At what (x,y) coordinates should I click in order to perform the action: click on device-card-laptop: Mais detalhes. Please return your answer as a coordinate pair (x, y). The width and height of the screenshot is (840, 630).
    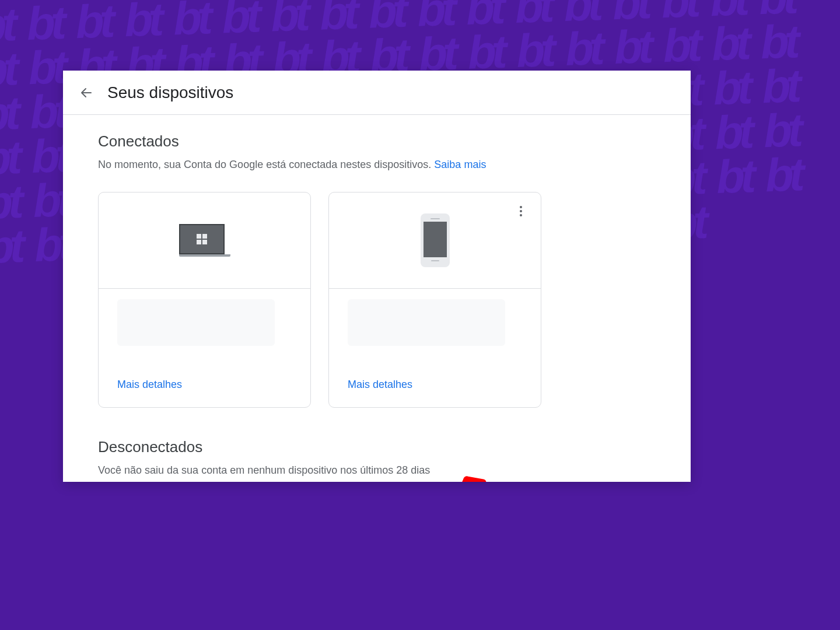
    Looking at the image, I should click on (204, 300).